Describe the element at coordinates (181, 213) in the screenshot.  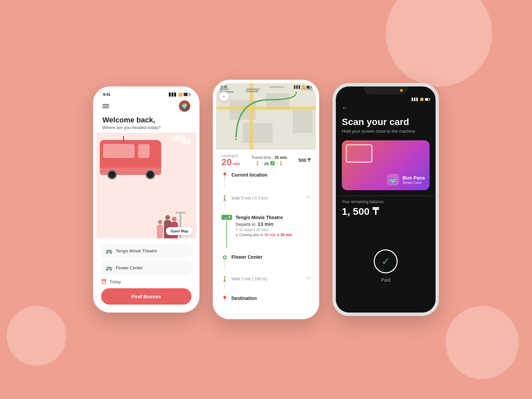
I see `bus-stop-top` at that location.